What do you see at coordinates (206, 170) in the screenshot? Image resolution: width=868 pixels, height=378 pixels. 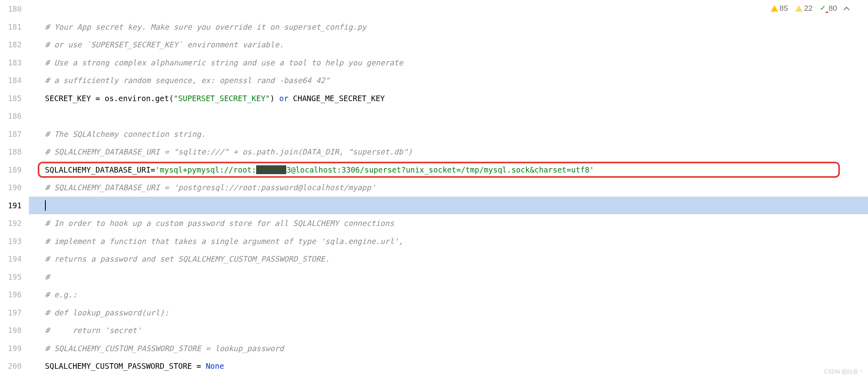 I see `code-token: 'mysql+pymysql://root:` at bounding box center [206, 170].